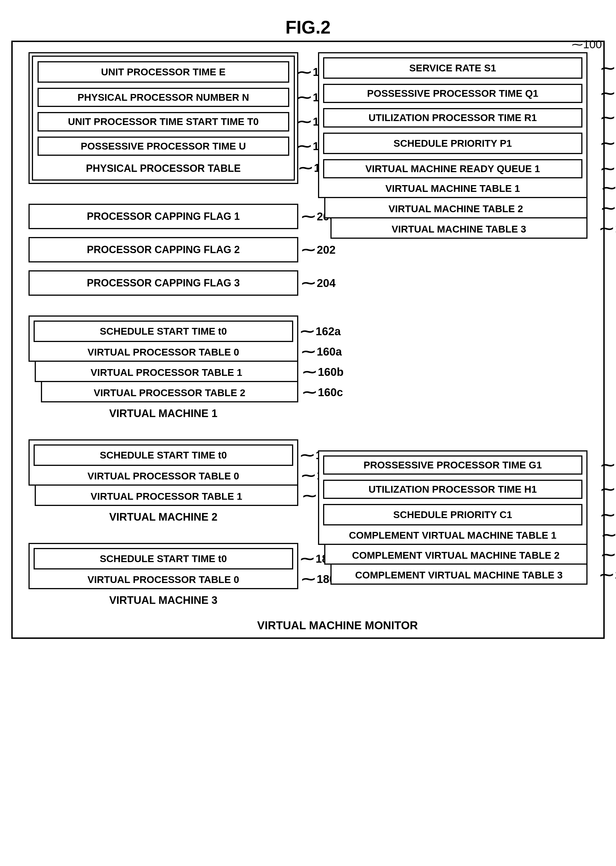 The height and width of the screenshot is (866, 616). What do you see at coordinates (163, 481) in the screenshot?
I see `virtual-machine-2: SCHEDULE START TIME t0 ⁓172a VIRTUAL PRO…` at bounding box center [163, 481].